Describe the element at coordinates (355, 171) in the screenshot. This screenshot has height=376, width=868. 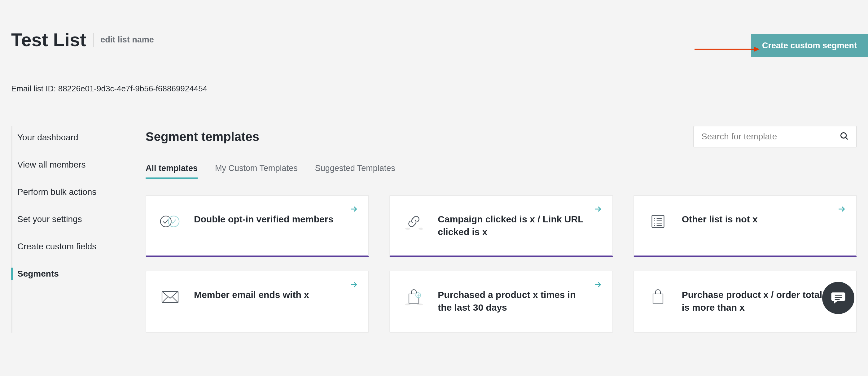
I see `tab-suggested-templates: Suggested Templates` at that location.